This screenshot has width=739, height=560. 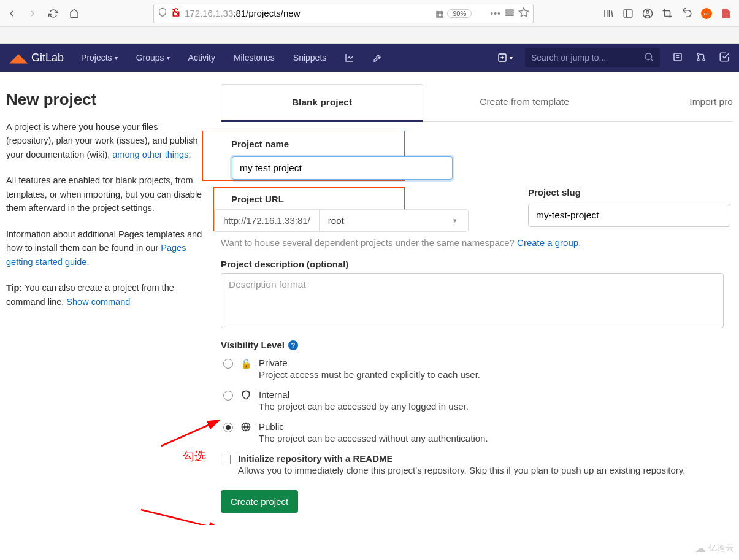 What do you see at coordinates (104, 194) in the screenshot?
I see `sidebar-para-2: All features are enabled for blank proje…` at bounding box center [104, 194].